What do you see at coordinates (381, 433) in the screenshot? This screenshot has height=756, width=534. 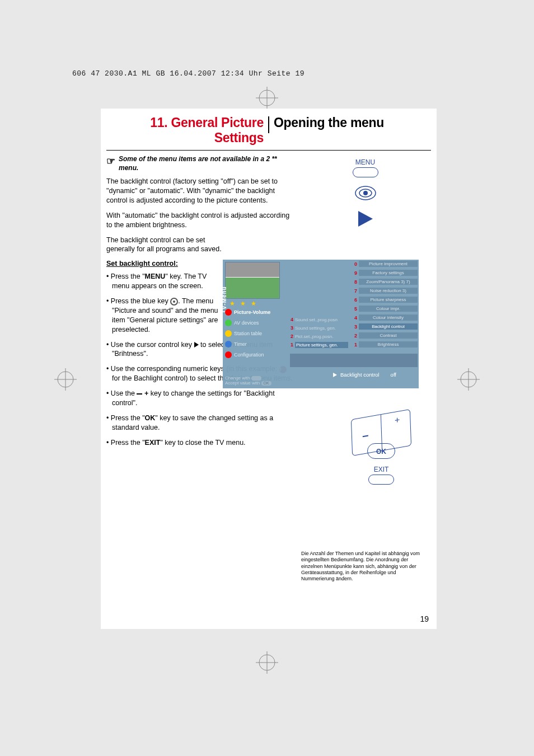 I see `remote-dpad: + −` at bounding box center [381, 433].